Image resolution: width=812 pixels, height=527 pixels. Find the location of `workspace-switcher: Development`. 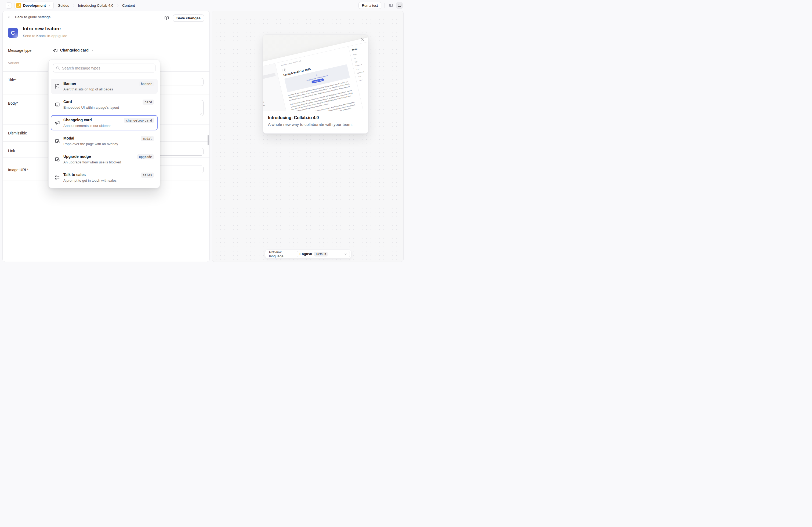

workspace-switcher: Development is located at coordinates (34, 5).